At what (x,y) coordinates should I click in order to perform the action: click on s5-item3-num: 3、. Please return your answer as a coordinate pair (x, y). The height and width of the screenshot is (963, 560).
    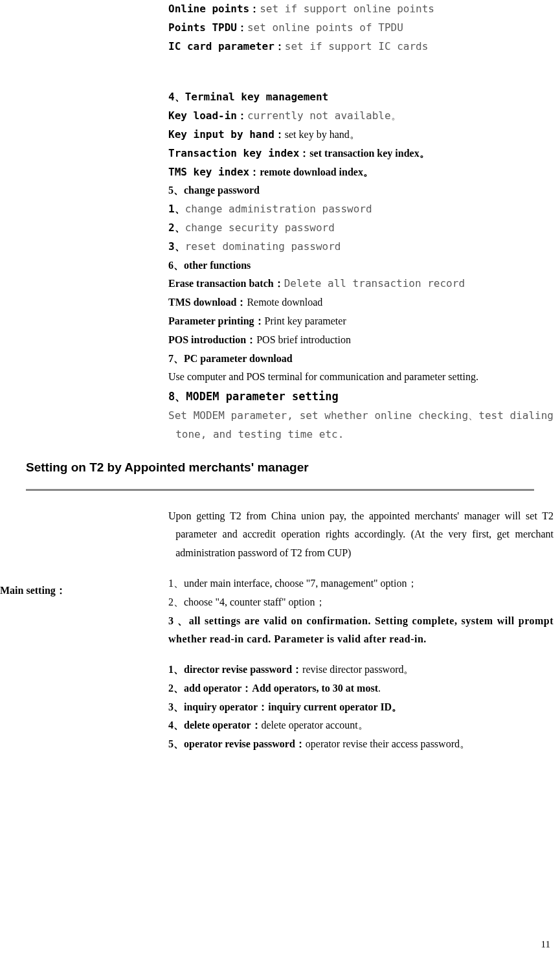
    Looking at the image, I should click on (177, 246).